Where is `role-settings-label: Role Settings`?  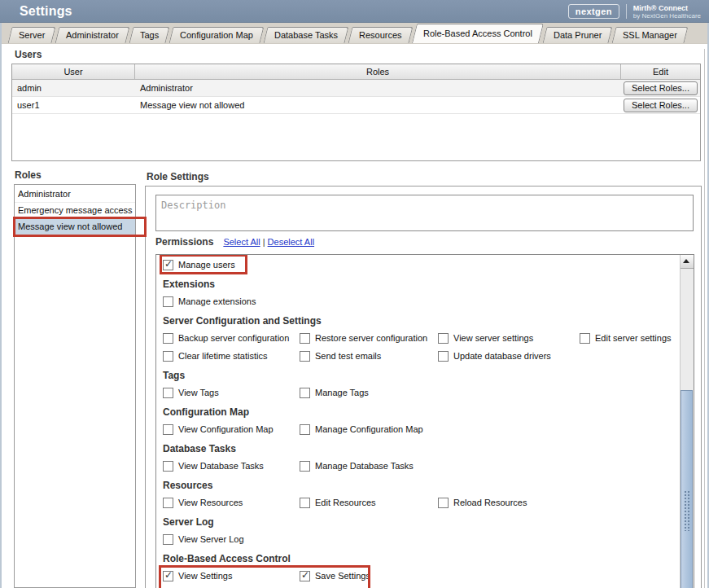 role-settings-label: Role Settings is located at coordinates (177, 177).